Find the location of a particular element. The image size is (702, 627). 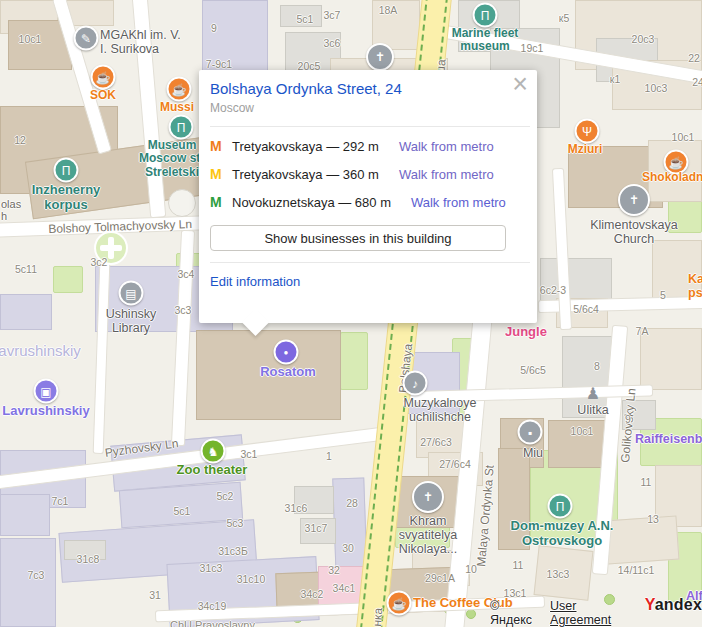

poi-ostrovsky-museum-icon: Π is located at coordinates (560, 506).